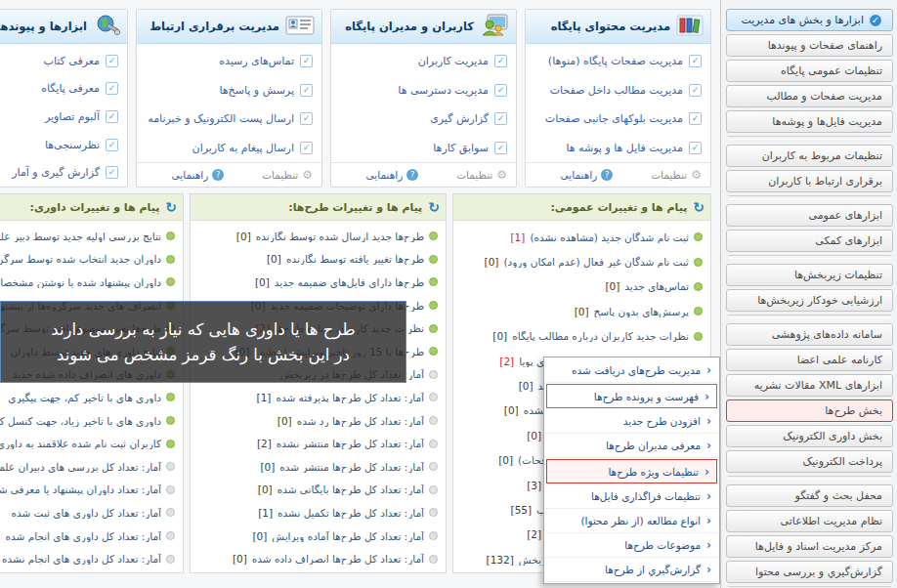  Describe the element at coordinates (809, 385) in the screenshot. I see `sidebar-item-13: ابزارهای XML مقالات نشریه` at that location.